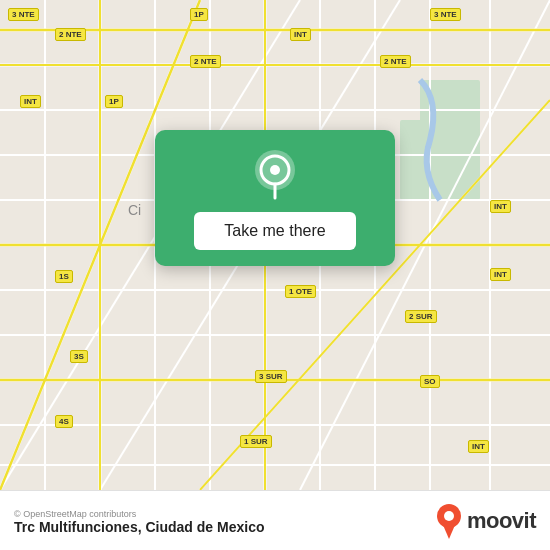  What do you see at coordinates (79, 356) in the screenshot?
I see `road-badge-3s: 3S` at bounding box center [79, 356].